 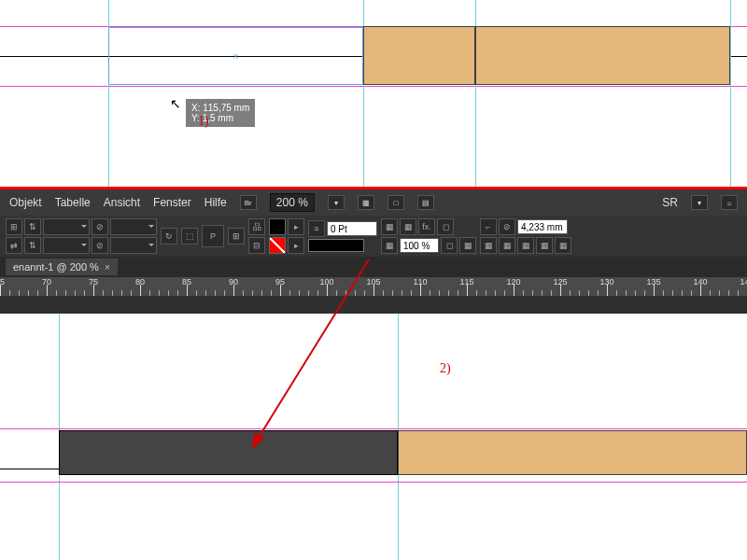 I want to click on cursor-tooltip: X: 115,75 mm Y: 1,5 mm, so click(x=220, y=113).